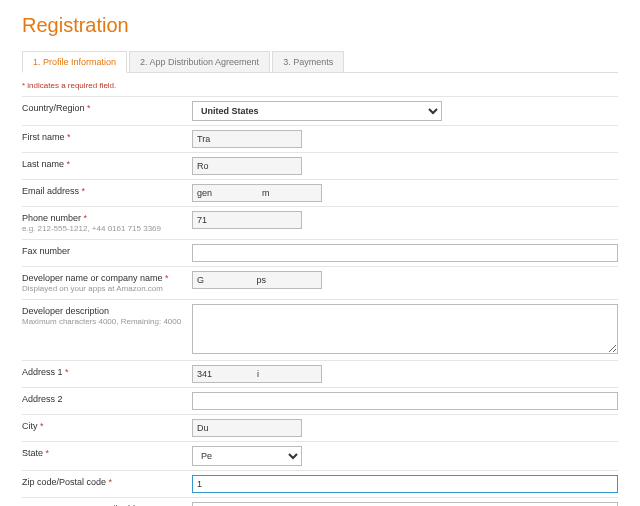 The height and width of the screenshot is (506, 640). I want to click on tab-payments: 3. Payments, so click(308, 62).